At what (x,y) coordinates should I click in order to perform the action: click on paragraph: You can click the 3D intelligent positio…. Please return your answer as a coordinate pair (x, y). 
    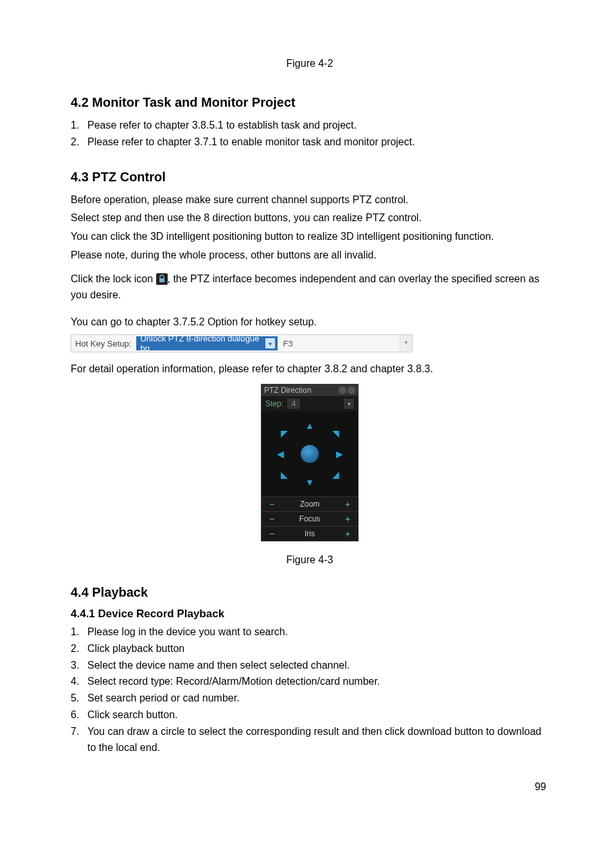
    Looking at the image, I should click on (310, 237).